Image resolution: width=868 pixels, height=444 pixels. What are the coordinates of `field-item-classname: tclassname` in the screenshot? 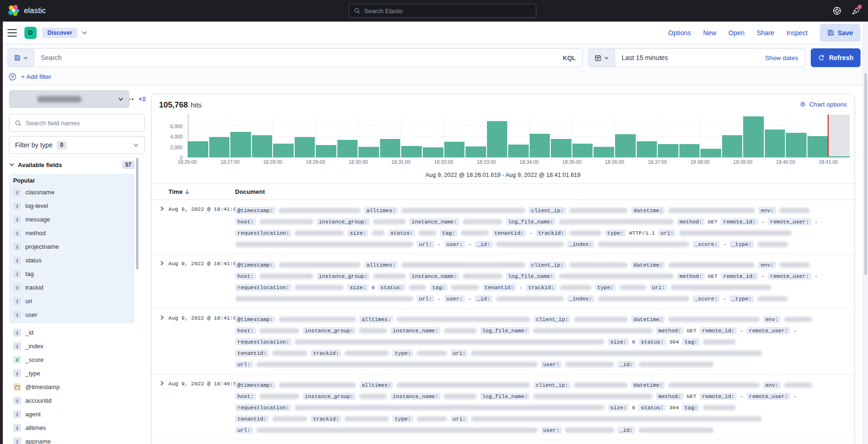 It's located at (74, 192).